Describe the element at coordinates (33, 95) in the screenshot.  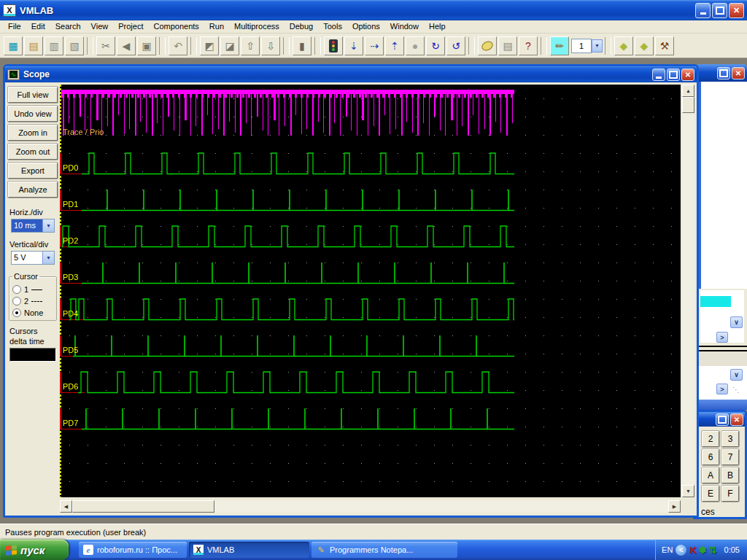
I see `full-view-button: Full view` at that location.